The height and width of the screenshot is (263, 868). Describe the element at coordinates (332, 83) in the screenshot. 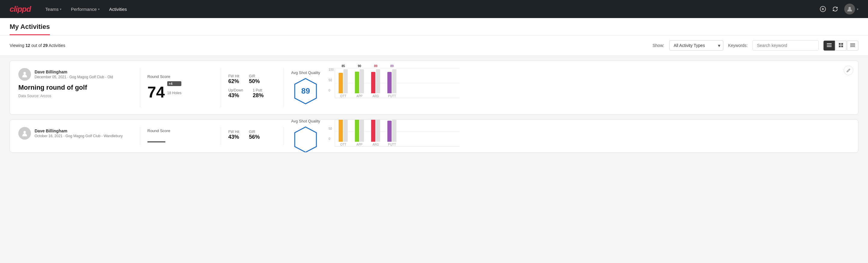

I see `y-axis: 100 50 0` at that location.